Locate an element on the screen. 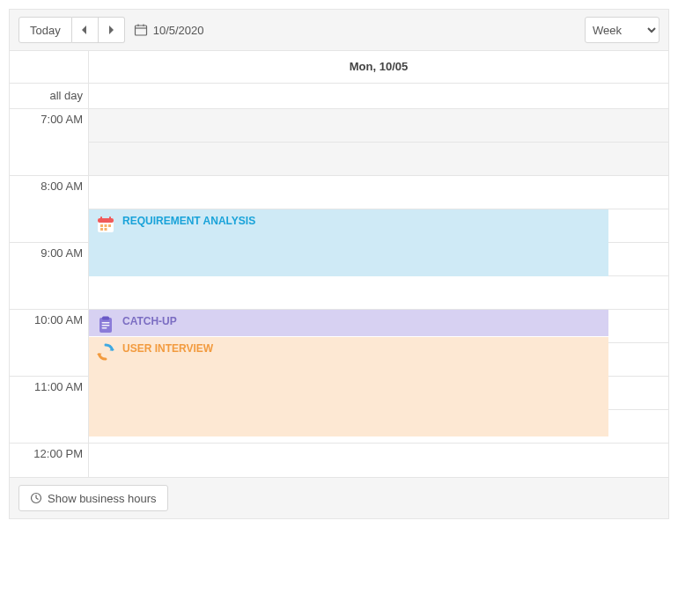  event-title: REQUIREMENT ANALYSIS is located at coordinates (188, 221).